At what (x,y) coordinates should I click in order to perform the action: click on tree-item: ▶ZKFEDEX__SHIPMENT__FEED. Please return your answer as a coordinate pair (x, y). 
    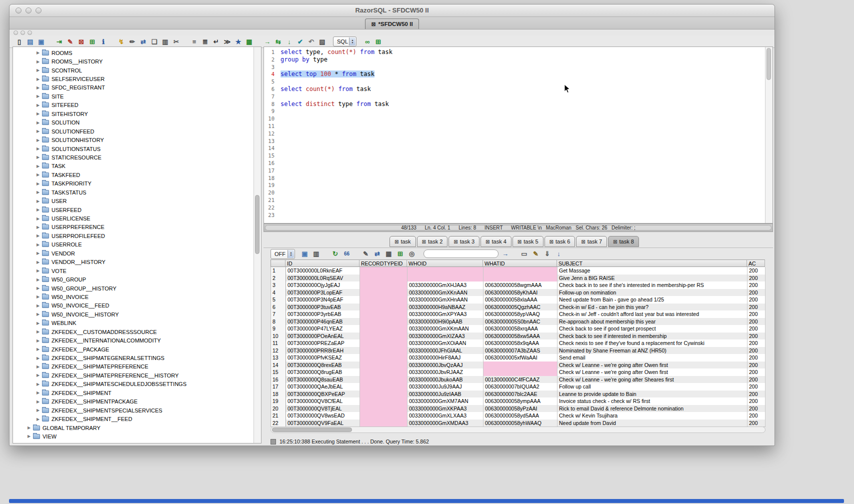
    Looking at the image, I should click on (133, 419).